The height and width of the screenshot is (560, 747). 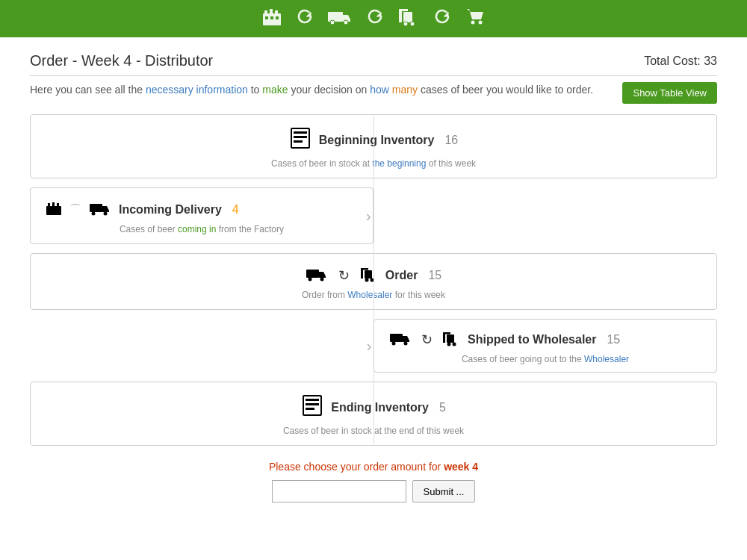 I want to click on forklift-order-icon, so click(x=369, y=276).